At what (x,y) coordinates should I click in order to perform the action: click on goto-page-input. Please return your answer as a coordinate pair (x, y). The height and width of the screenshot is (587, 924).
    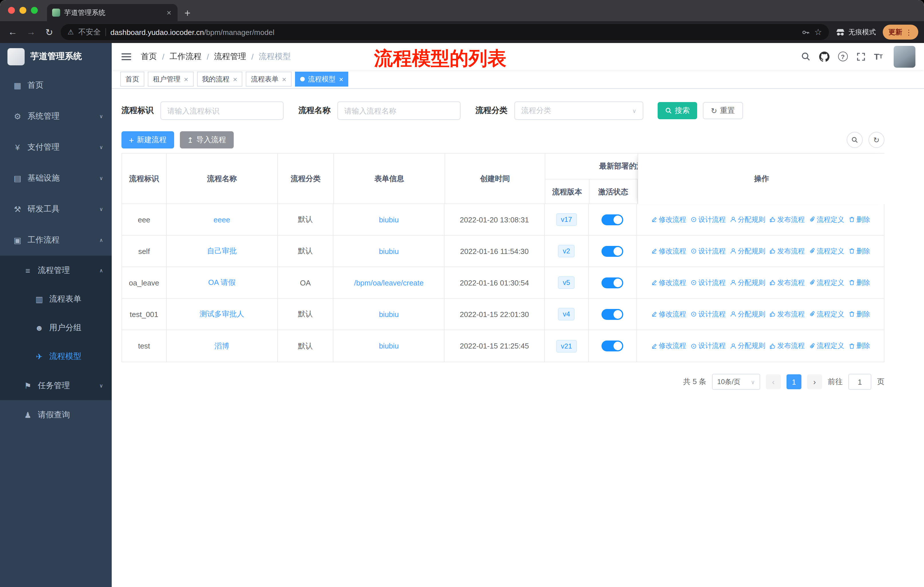
    Looking at the image, I should click on (860, 382).